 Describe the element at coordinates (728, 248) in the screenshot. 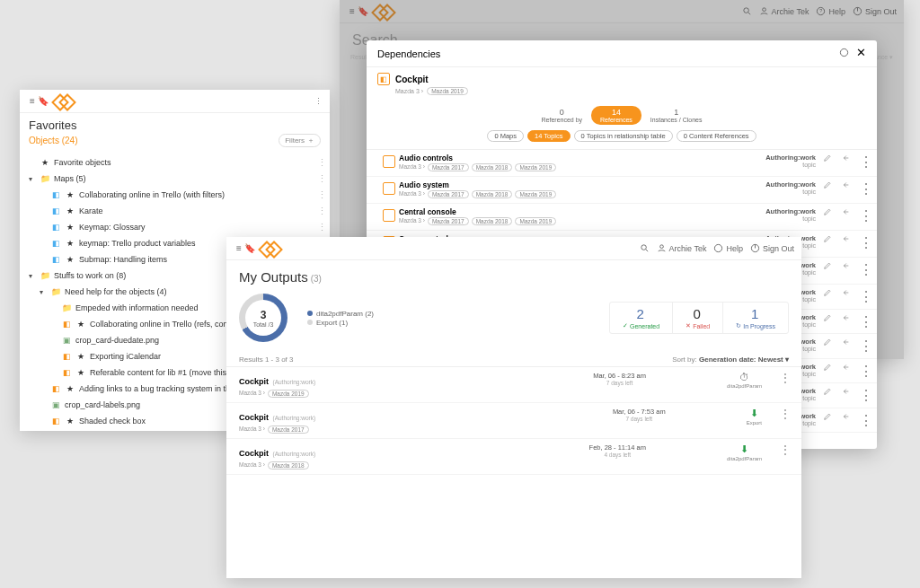

I see `help-link: Help` at that location.